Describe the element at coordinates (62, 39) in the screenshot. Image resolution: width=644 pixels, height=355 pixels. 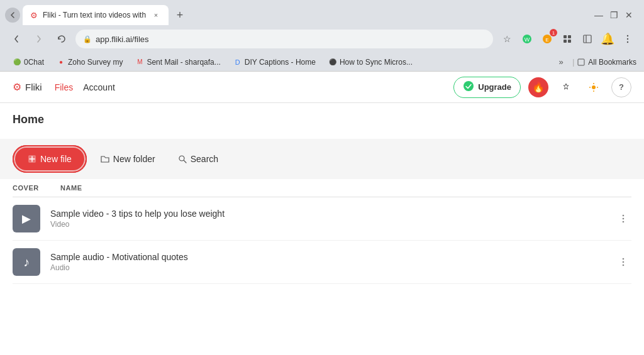
I see `reload-button` at that location.